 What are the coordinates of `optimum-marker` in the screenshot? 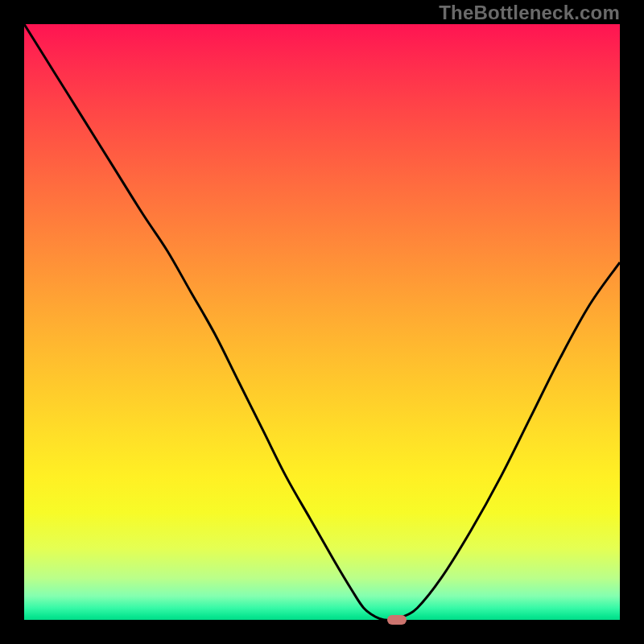 It's located at (397, 620).